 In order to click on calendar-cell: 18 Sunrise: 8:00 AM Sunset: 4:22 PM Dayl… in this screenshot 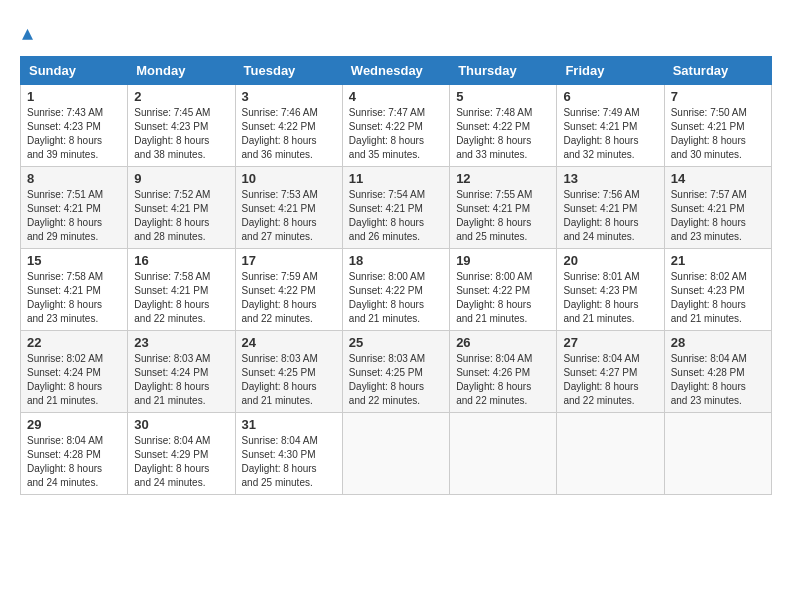, I will do `click(396, 290)`.